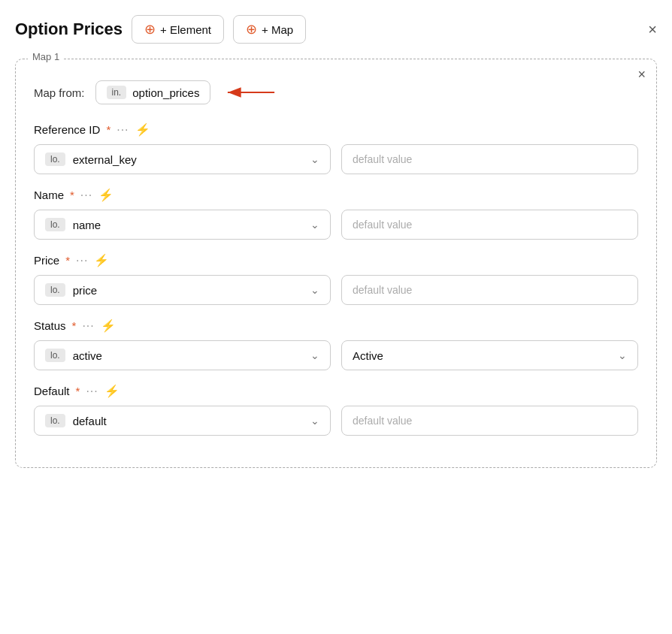  What do you see at coordinates (189, 290) in the screenshot?
I see `select-value-2: price` at bounding box center [189, 290].